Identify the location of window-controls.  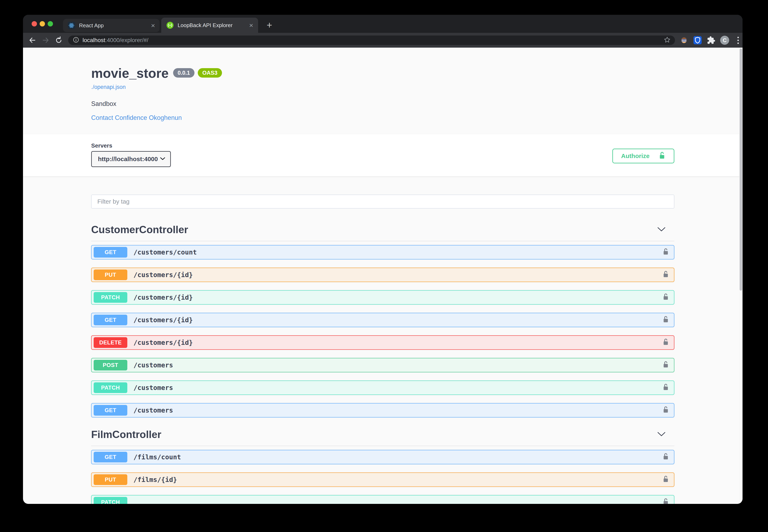
(42, 24).